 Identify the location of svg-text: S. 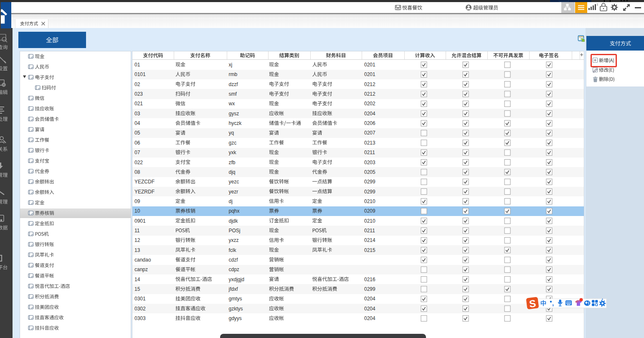
(532, 303).